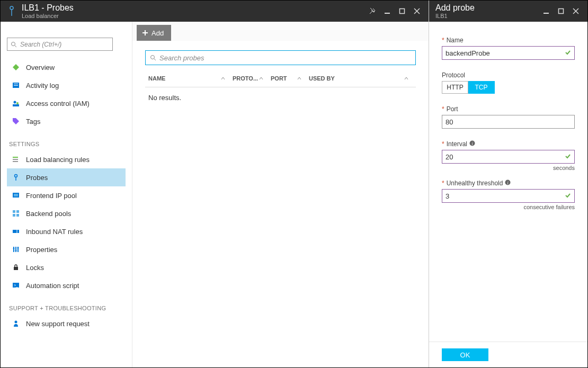 The height and width of the screenshot is (368, 588). Describe the element at coordinates (281, 97) in the screenshot. I see `grid-empty-text: No results.` at that location.